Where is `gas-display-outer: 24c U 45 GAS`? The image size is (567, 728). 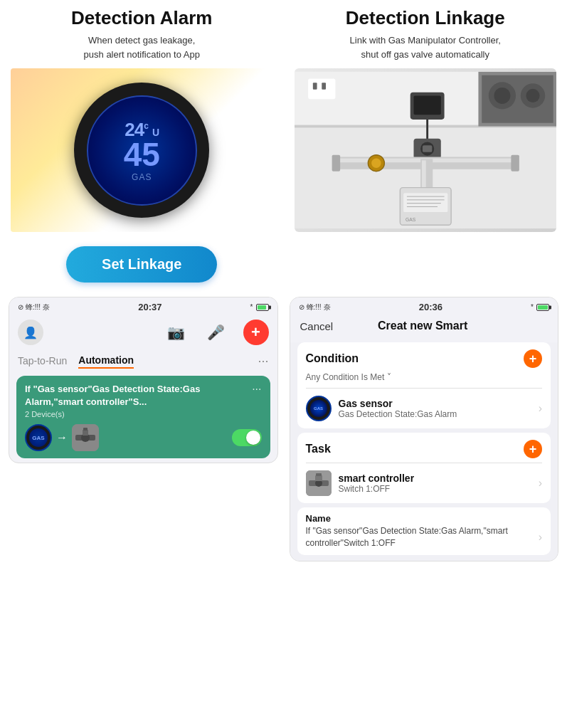 gas-display-outer: 24c U 45 GAS is located at coordinates (142, 150).